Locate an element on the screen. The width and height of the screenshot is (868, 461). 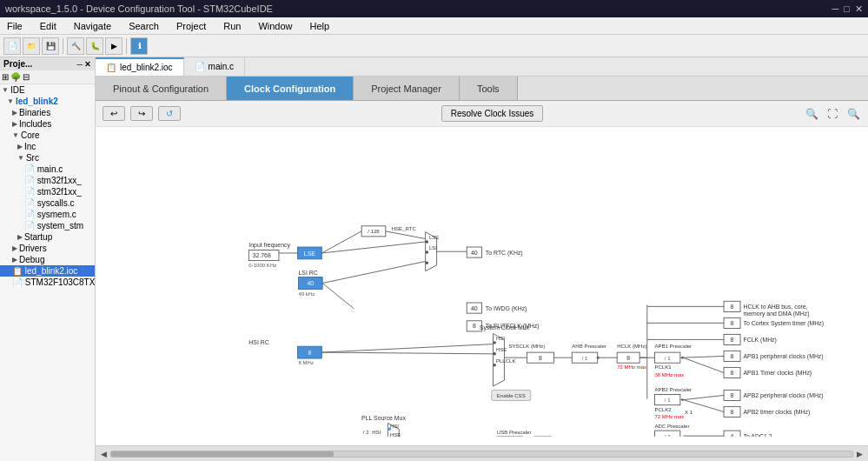
menu-project: Project is located at coordinates (191, 26).